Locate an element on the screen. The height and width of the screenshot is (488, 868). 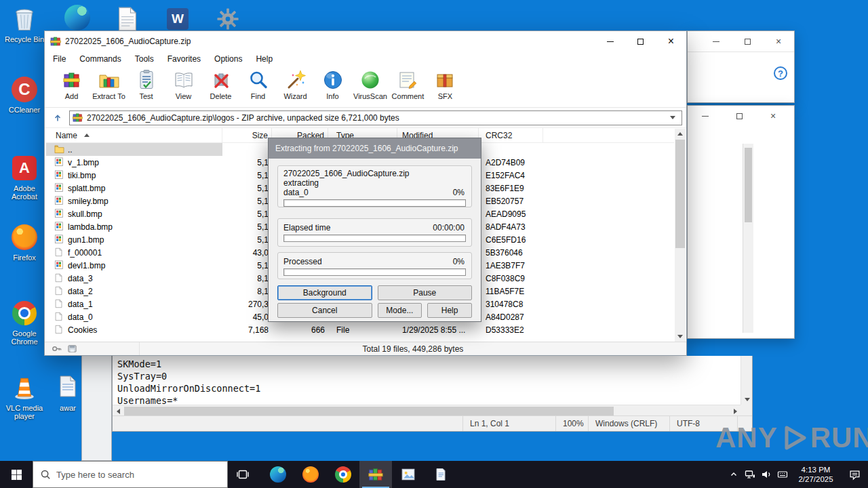
toolbar-virusscan-button: VirusScan is located at coordinates (370, 85).